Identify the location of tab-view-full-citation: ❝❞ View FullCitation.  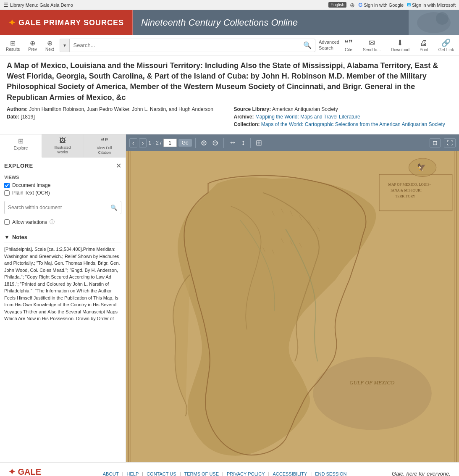
(105, 146).